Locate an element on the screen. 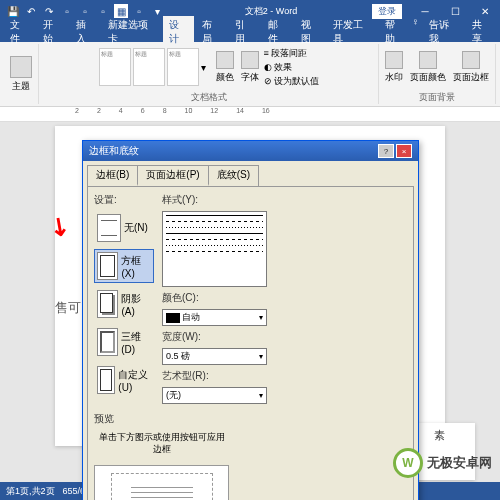 The width and height of the screenshot is (500, 500). dialog-tabs: 边框(B) 页面边框(P) 底纹(S) is located at coordinates (250, 174).